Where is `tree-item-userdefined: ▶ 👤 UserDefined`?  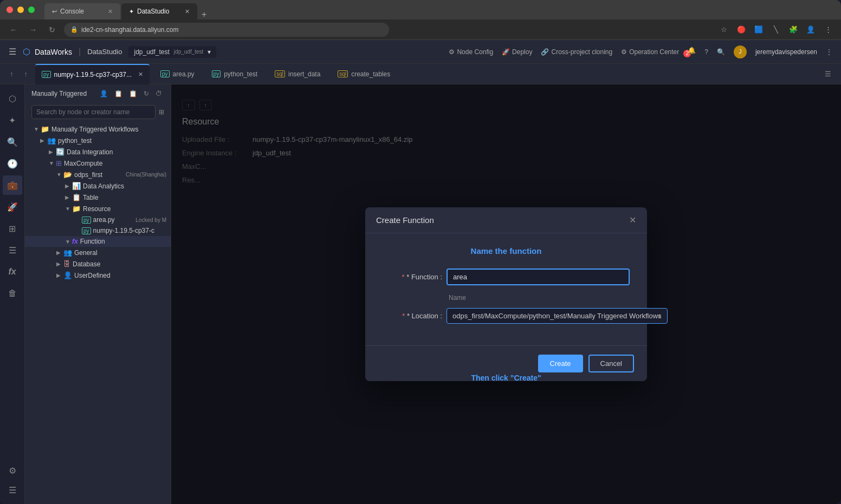 tree-item-userdefined: ▶ 👤 UserDefined is located at coordinates (98, 275).